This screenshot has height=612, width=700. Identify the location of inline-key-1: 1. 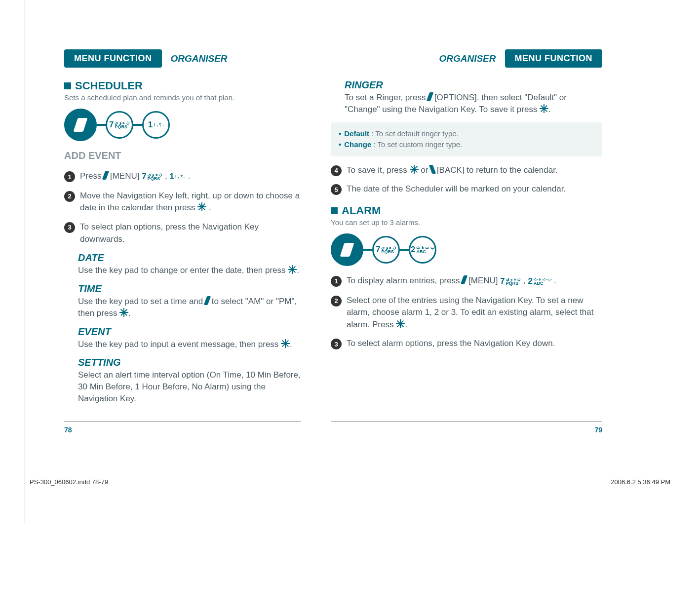
(172, 177).